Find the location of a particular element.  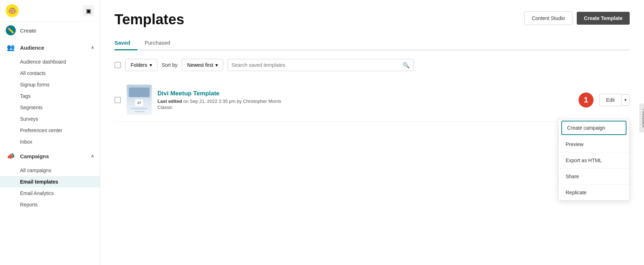

last-edited-label: Last edited is located at coordinates (170, 101).